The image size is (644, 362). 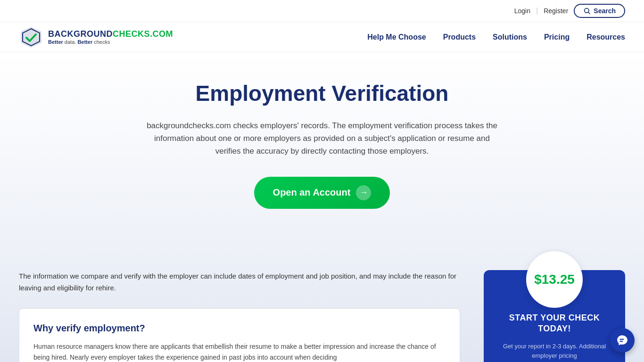 I want to click on info-text: The information we compare and verify wi…, so click(x=239, y=282).